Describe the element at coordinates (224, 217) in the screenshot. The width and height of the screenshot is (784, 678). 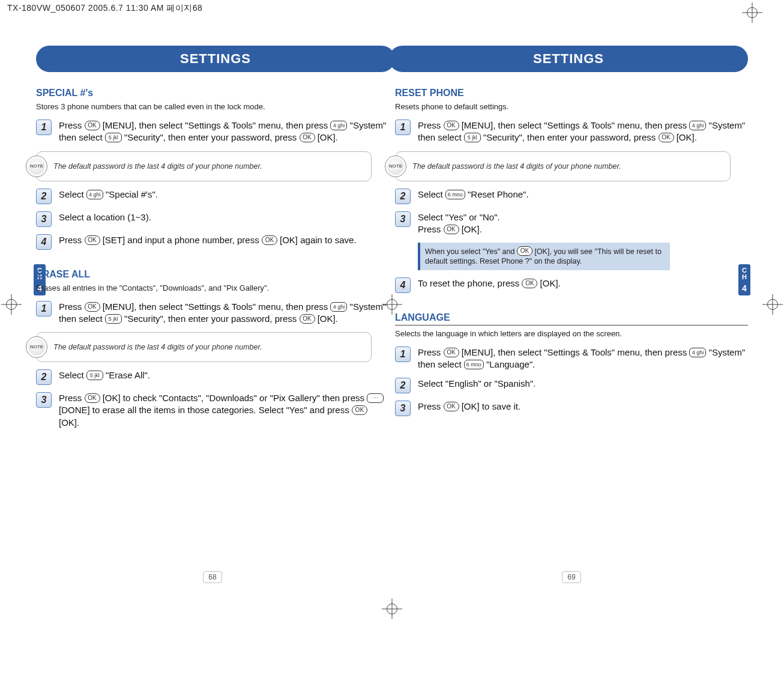
I see `step-text: Select a location (1~3).` at that location.